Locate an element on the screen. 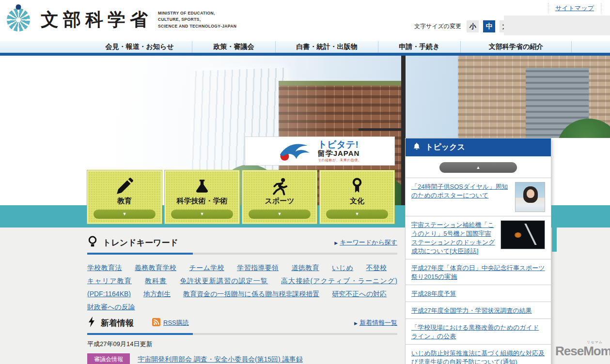  news-item-link: 宇宙開発利用部会 調査・安全小委員会(第15回) 議事録 is located at coordinates (220, 360).